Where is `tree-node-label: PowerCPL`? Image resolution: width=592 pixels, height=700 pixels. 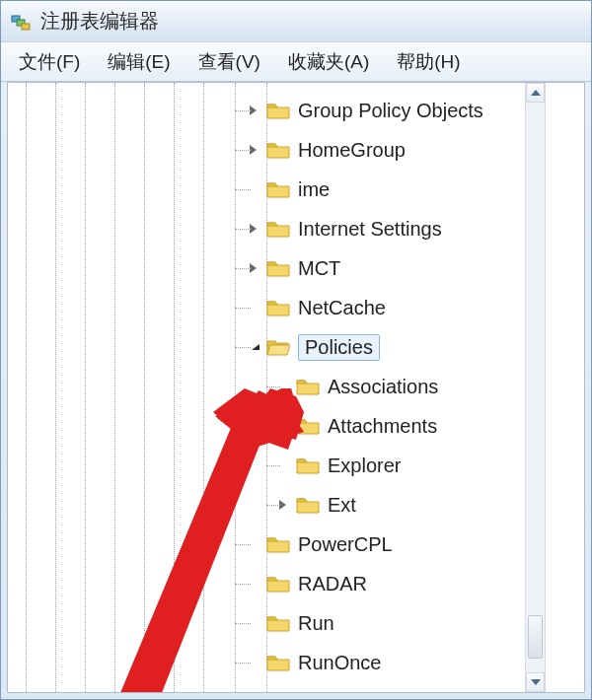
tree-node-label: PowerCPL is located at coordinates (345, 544).